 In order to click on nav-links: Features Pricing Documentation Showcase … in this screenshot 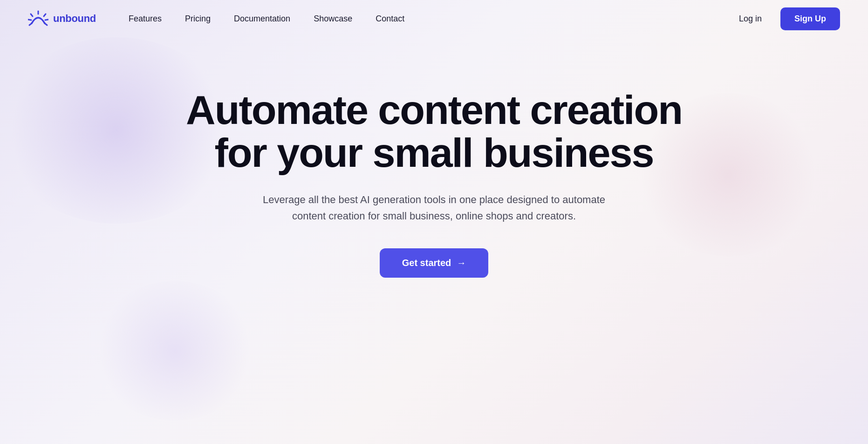, I will do `click(267, 19)`.